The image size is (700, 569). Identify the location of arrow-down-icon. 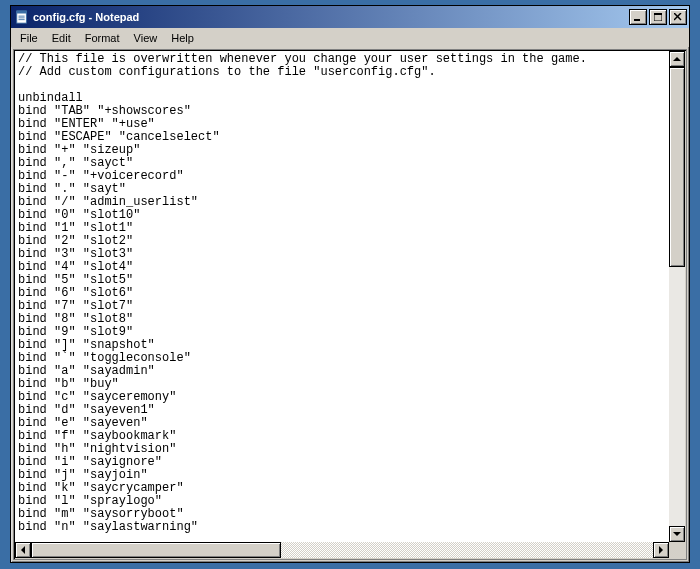
(677, 534).